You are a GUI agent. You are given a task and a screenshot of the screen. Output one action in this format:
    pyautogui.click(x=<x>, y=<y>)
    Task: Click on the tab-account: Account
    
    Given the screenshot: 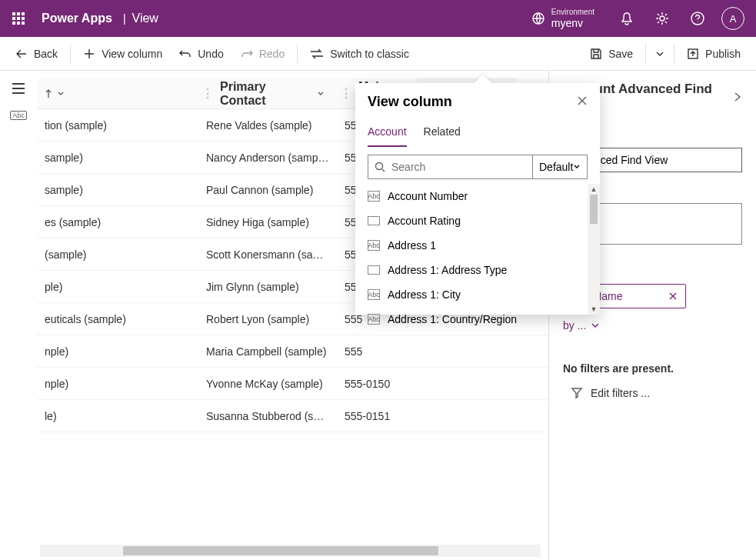 What is the action you would take?
    pyautogui.click(x=388, y=134)
    